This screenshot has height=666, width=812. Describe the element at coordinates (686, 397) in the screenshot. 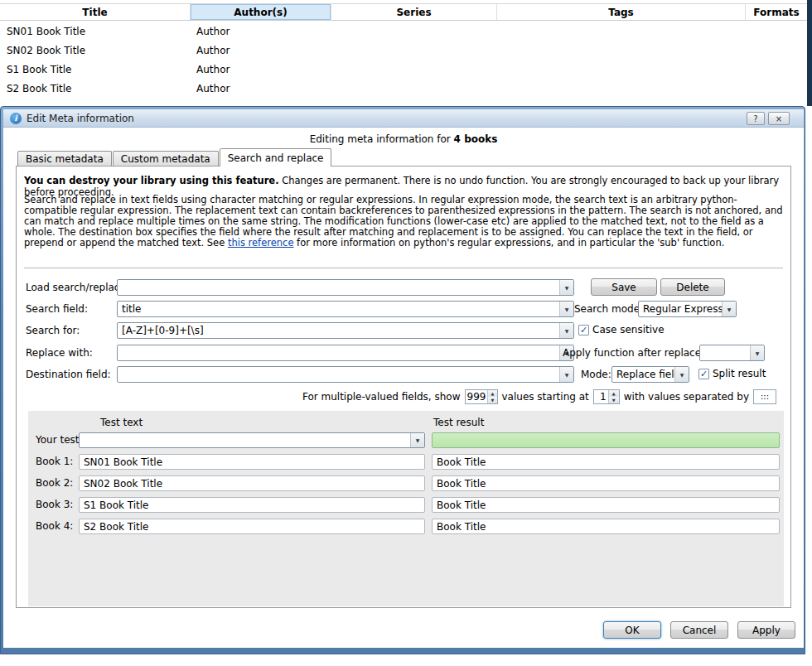

I see `multi-separator-label: with values separated by` at that location.